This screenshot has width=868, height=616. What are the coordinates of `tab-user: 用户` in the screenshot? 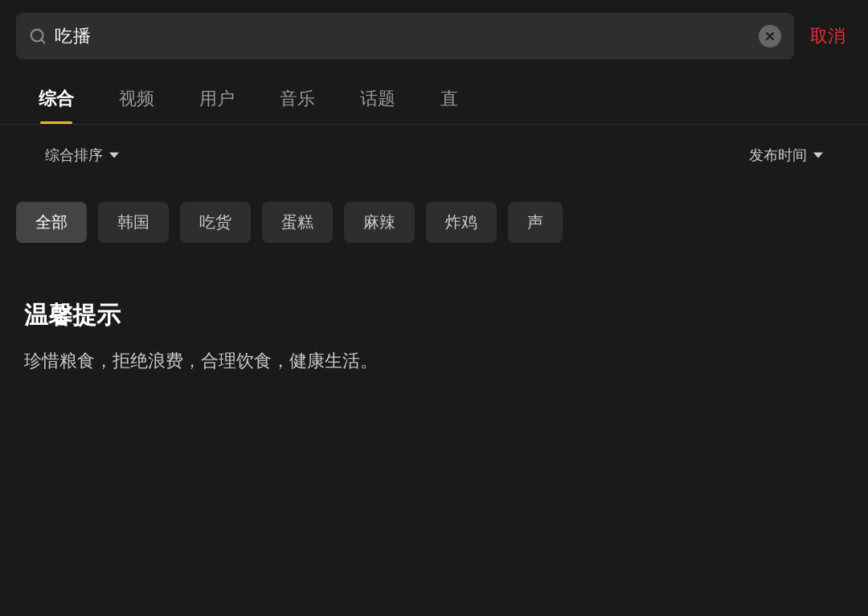 It's located at (217, 98).